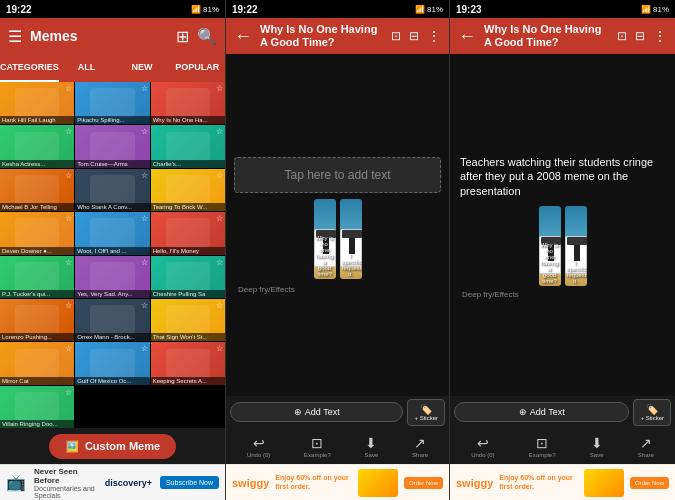 The width and height of the screenshot is (675, 500). Describe the element at coordinates (112, 190) in the screenshot. I see `meme-cell-7: ☆ Who Stank A Conv...` at that location.